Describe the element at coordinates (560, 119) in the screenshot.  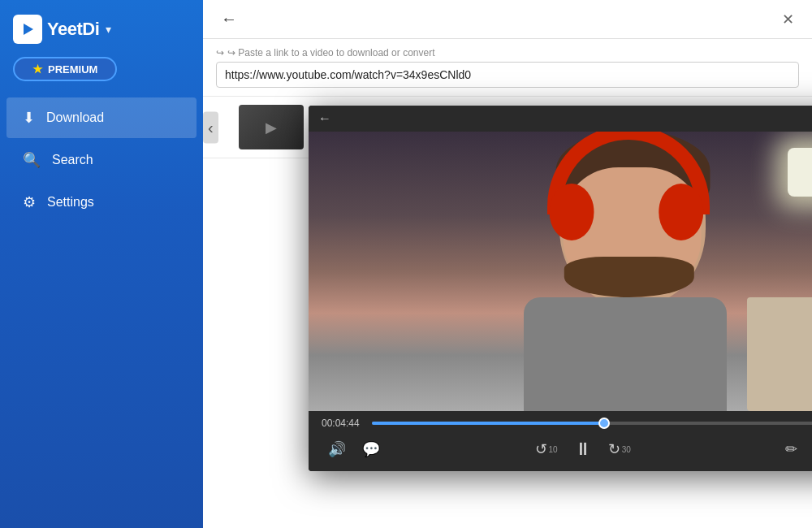
I see `player-titlebar: ← ─ □ ✕` at that location.